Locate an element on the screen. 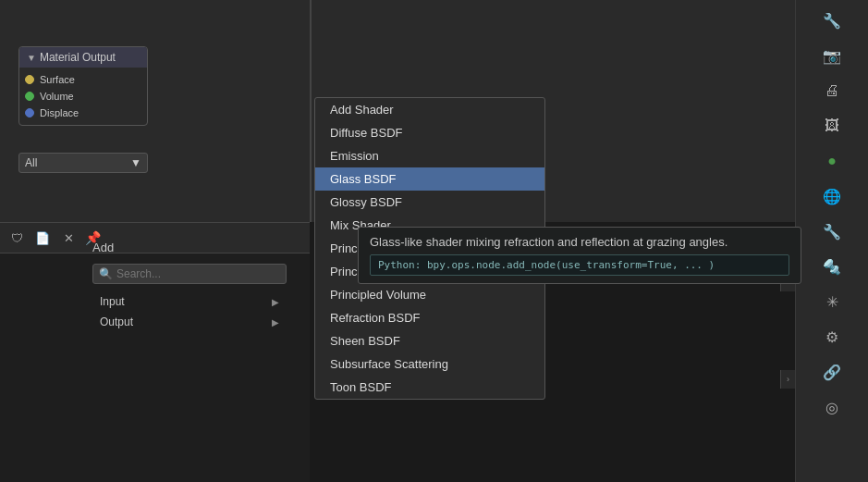  shader-item-toon-bsdf: Toon BSDF is located at coordinates (430, 387).